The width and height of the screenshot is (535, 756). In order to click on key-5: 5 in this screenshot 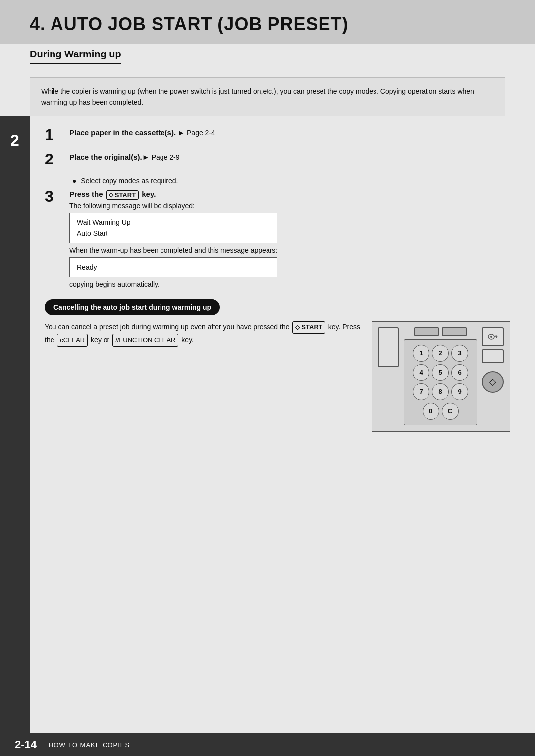, I will do `click(440, 373)`.